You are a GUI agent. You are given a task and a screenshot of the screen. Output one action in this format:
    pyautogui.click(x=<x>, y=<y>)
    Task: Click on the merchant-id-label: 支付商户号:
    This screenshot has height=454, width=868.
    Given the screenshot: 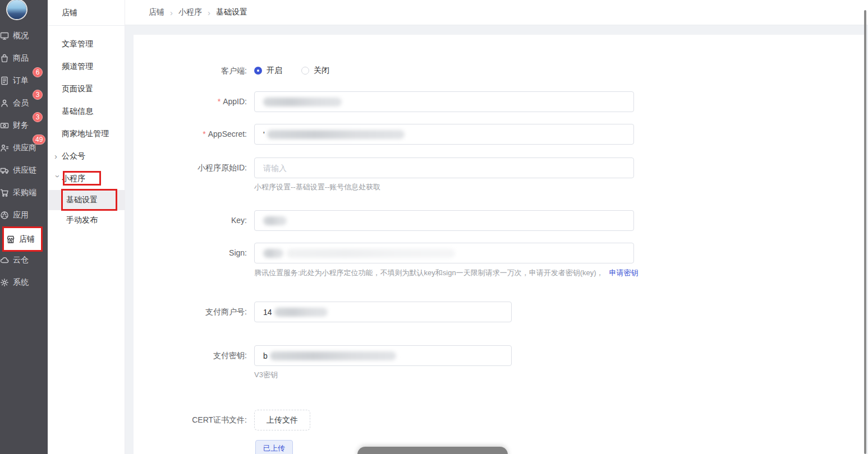 What is the action you would take?
    pyautogui.click(x=190, y=312)
    